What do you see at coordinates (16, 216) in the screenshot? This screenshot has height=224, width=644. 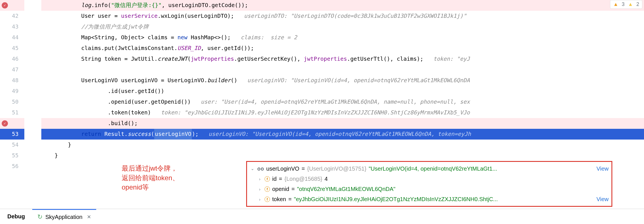 I see `debug-tab: Debug` at bounding box center [16, 216].